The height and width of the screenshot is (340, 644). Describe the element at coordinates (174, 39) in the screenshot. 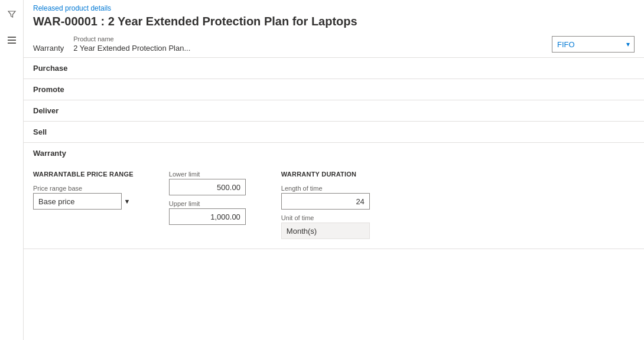

I see `product-name-label: Product name` at that location.